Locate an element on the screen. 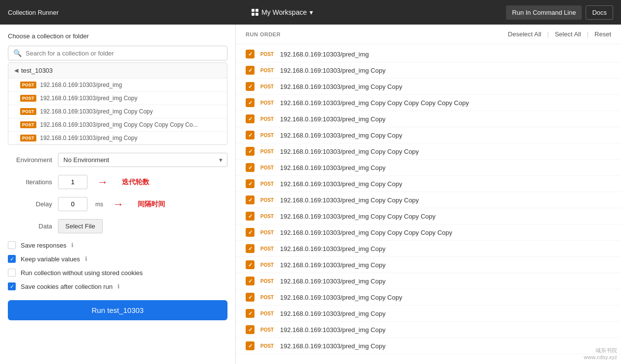 Image resolution: width=621 pixels, height=364 pixels. run-command-line-button: Run In Command Line is located at coordinates (544, 13).